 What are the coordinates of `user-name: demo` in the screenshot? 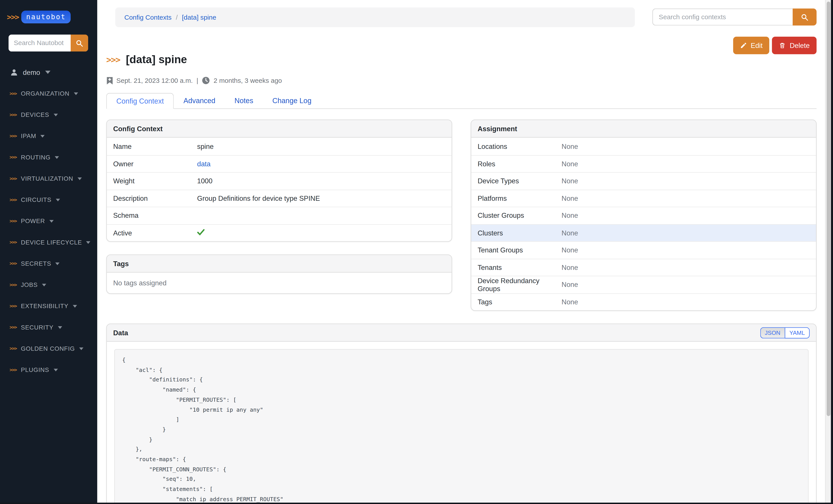 It's located at (31, 72).